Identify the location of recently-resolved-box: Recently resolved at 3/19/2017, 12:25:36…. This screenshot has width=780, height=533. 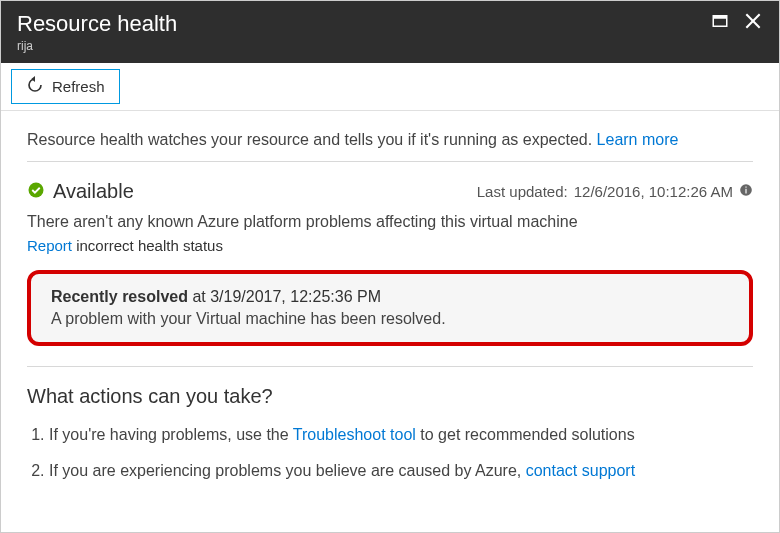
(390, 308).